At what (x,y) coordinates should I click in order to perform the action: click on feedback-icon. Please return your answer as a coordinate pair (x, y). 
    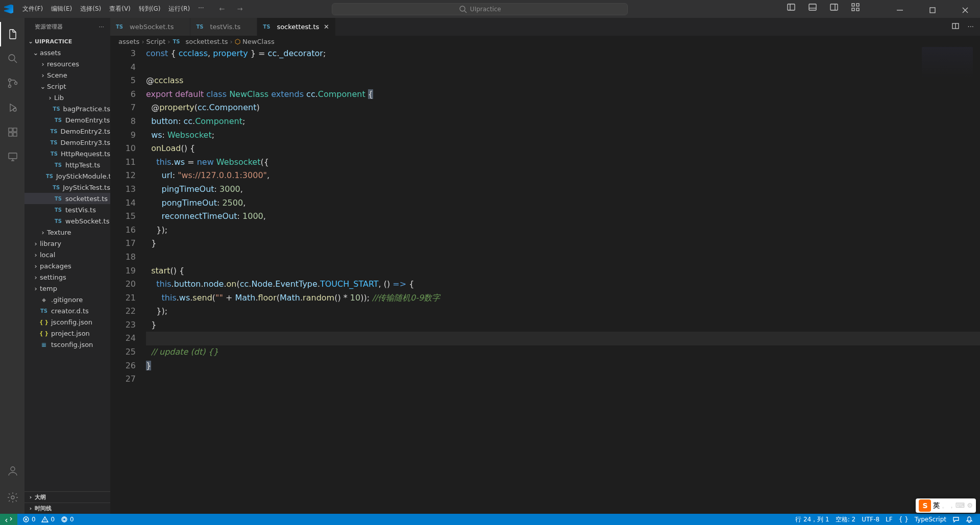
    Looking at the image, I should click on (956, 519).